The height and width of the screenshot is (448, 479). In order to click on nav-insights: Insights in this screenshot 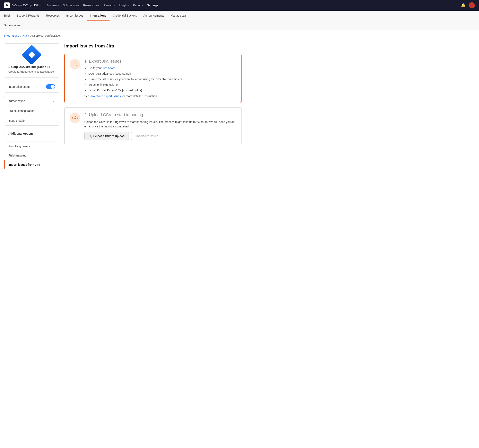, I will do `click(124, 5)`.